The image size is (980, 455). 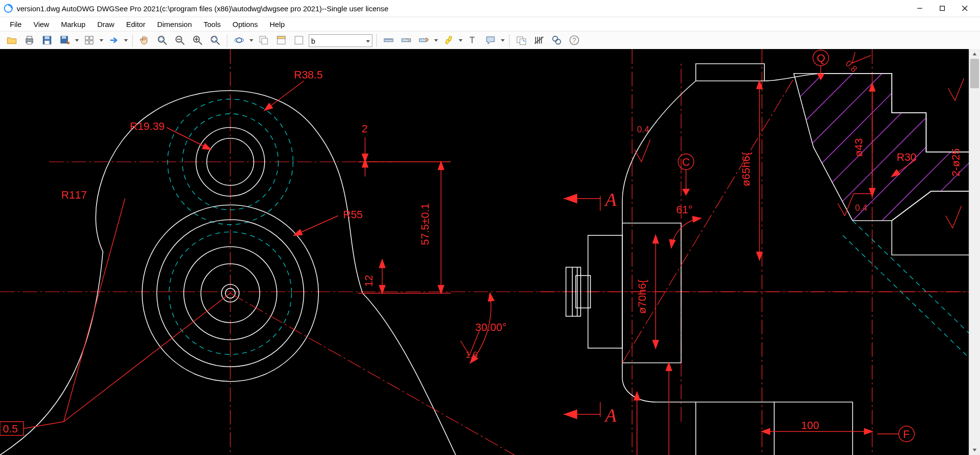 I want to click on orbit-icon, so click(x=239, y=41).